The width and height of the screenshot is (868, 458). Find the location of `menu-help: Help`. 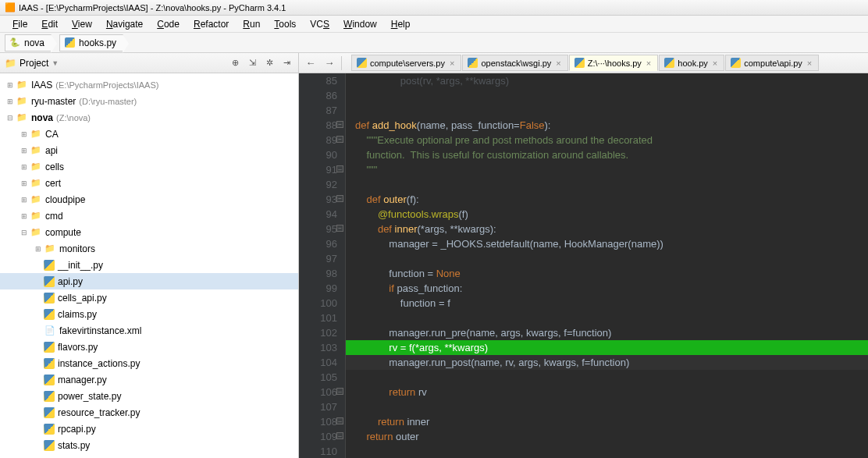

menu-help: Help is located at coordinates (401, 24).